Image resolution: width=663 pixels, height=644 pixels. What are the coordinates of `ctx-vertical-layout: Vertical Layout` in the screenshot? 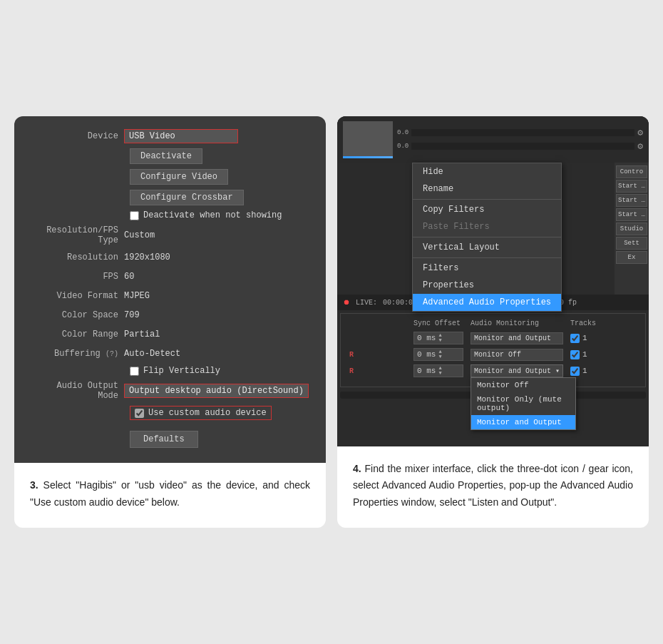 It's located at (487, 247).